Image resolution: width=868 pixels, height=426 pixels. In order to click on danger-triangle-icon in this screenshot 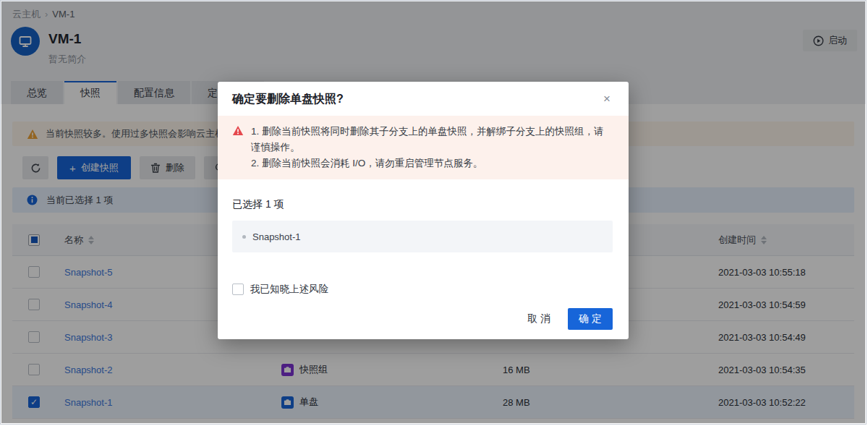, I will do `click(238, 133)`.